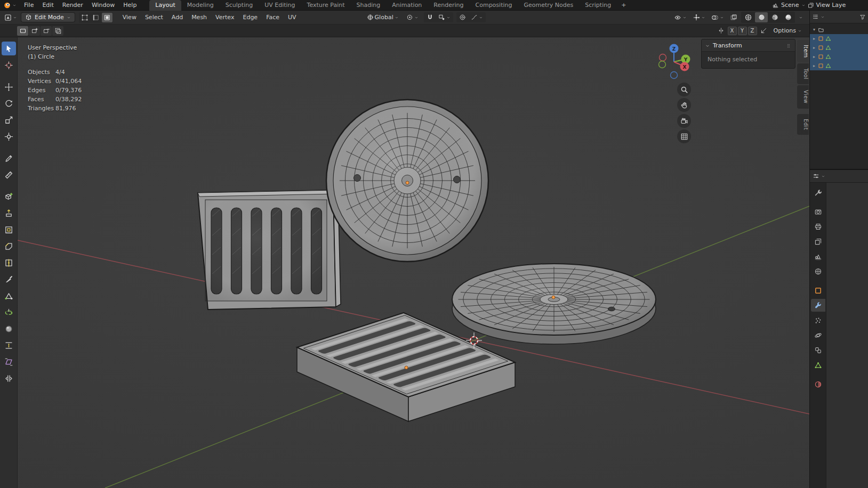 Image resolution: width=868 pixels, height=488 pixels. What do you see at coordinates (818, 226) in the screenshot?
I see `properties-tab-output` at bounding box center [818, 226].